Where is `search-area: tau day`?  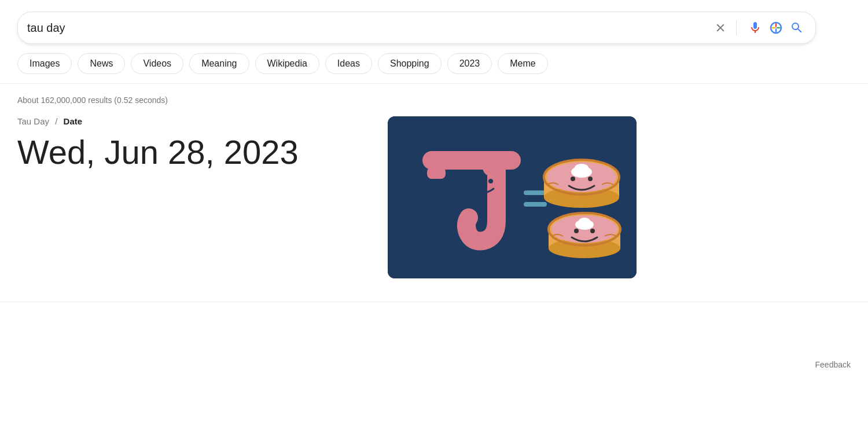
search-area: tau day is located at coordinates (434, 22).